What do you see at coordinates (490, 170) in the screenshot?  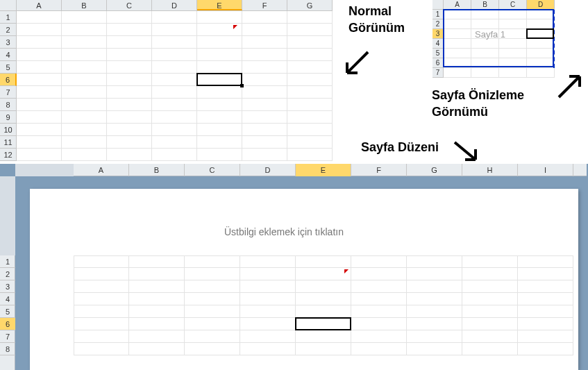 I see `col-header-h: H` at bounding box center [490, 170].